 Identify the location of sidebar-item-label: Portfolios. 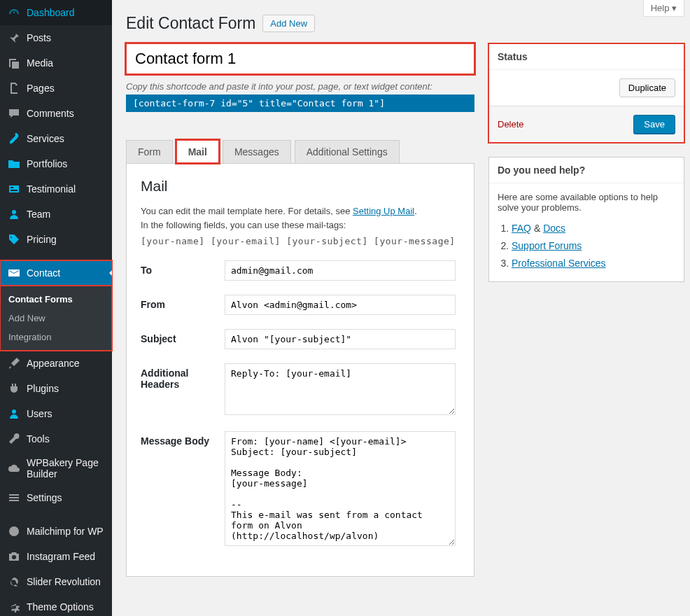
(47, 164).